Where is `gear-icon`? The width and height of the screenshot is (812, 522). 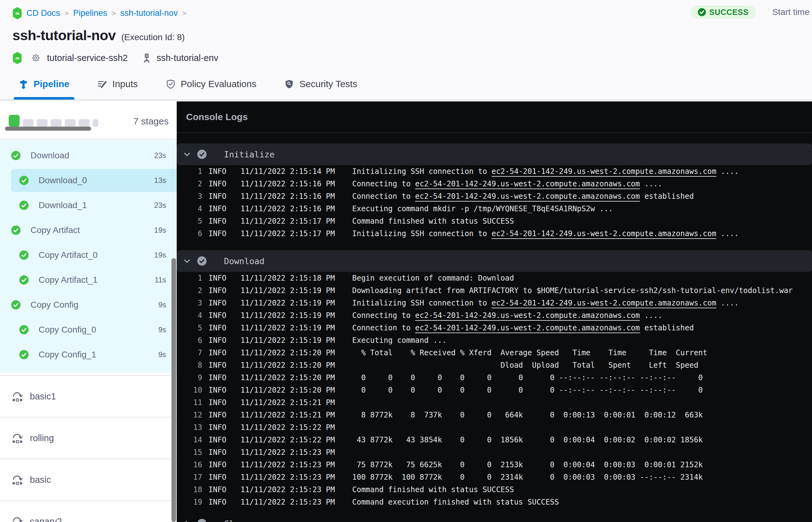
gear-icon is located at coordinates (36, 58).